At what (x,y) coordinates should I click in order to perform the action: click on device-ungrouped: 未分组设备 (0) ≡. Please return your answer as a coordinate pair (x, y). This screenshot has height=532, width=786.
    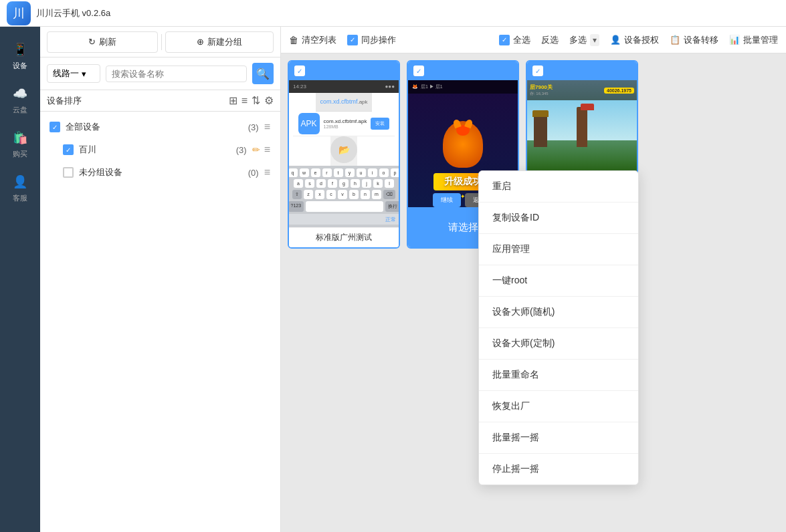
    Looking at the image, I should click on (161, 172).